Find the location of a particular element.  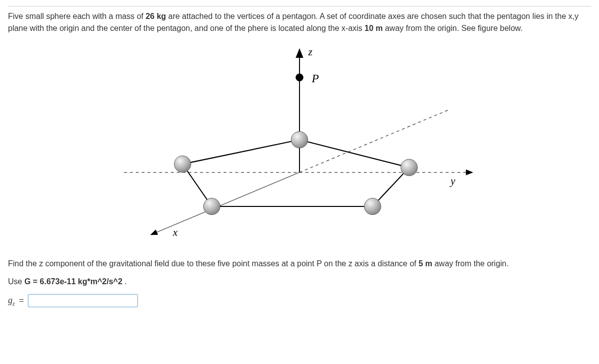

g-formula: G = 6.673e-11 kg*m^2/s^2 is located at coordinates (73, 281).